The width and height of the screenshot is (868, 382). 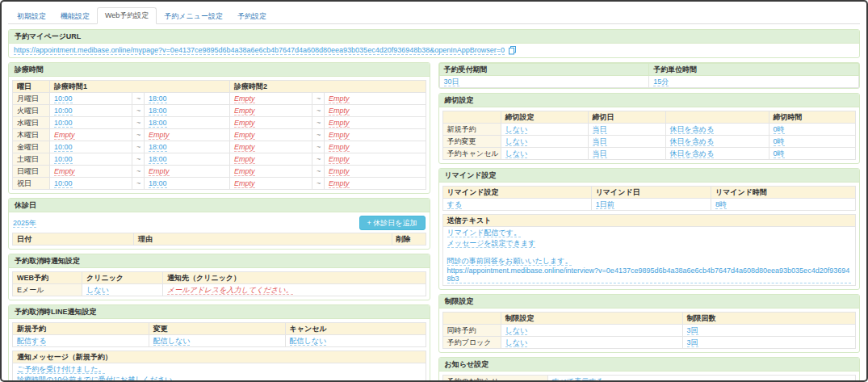 I want to click on send-text-line: メッセージを設定できます, so click(x=492, y=244).